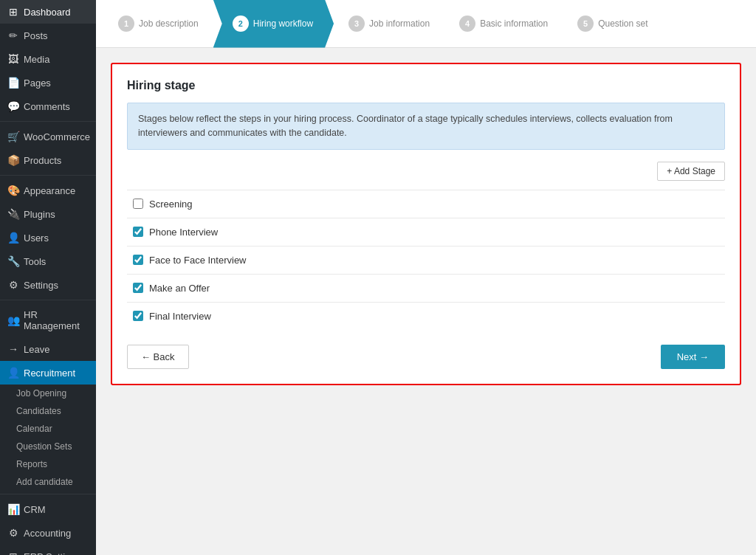  I want to click on users-icon: 👤, so click(13, 238).